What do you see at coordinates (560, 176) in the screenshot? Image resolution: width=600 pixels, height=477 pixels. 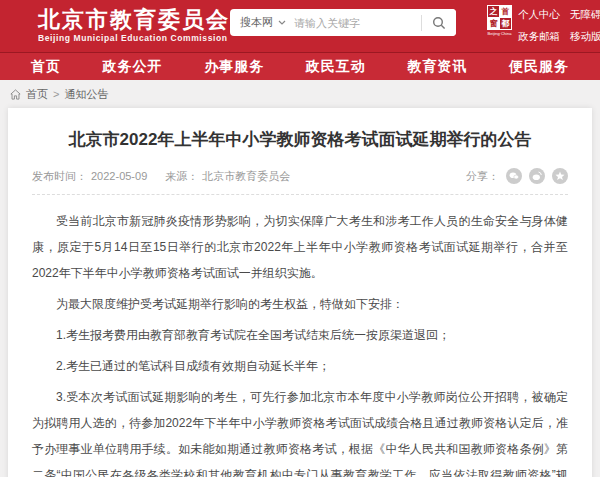 I see `share-qzone-icon` at bounding box center [560, 176].